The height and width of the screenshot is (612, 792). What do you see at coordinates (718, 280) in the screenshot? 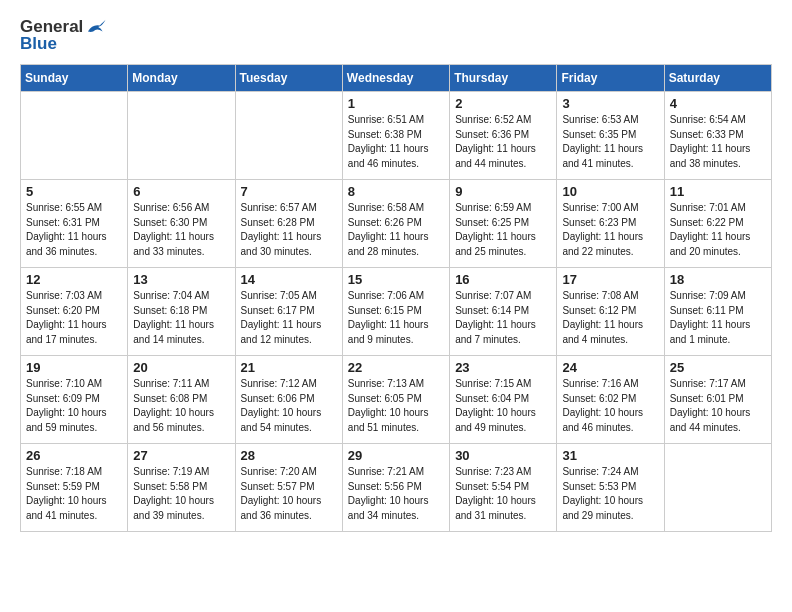
I see `day-number: 18` at bounding box center [718, 280].